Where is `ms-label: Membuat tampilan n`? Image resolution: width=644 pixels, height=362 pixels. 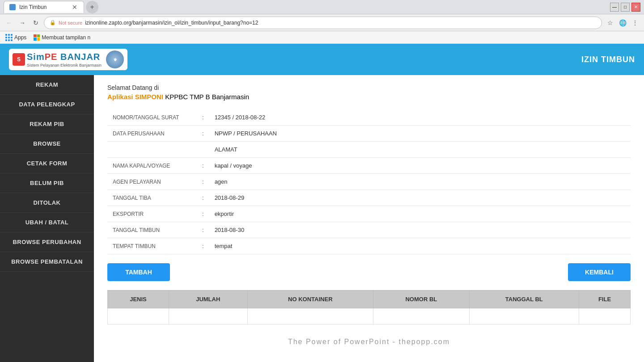 ms-label: Membuat tampilan n is located at coordinates (66, 38).